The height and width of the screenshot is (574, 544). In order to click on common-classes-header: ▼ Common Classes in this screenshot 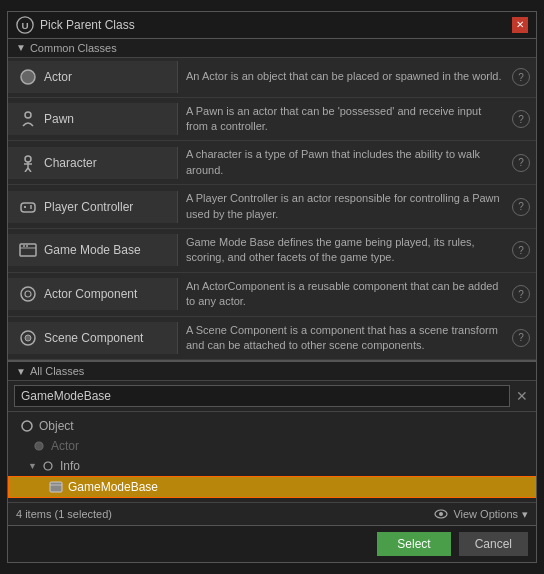, I will do `click(272, 48)`.